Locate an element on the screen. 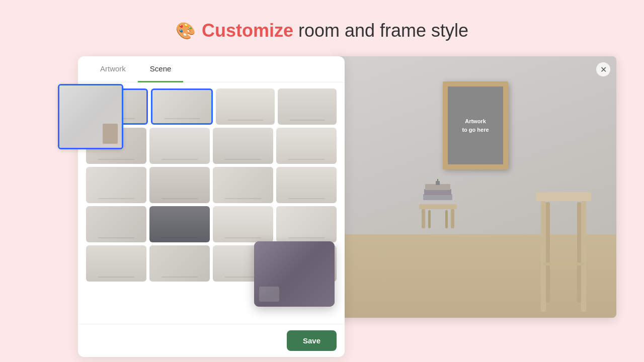  artwork-placeholder-text: Artworkto go here is located at coordinates (475, 126).